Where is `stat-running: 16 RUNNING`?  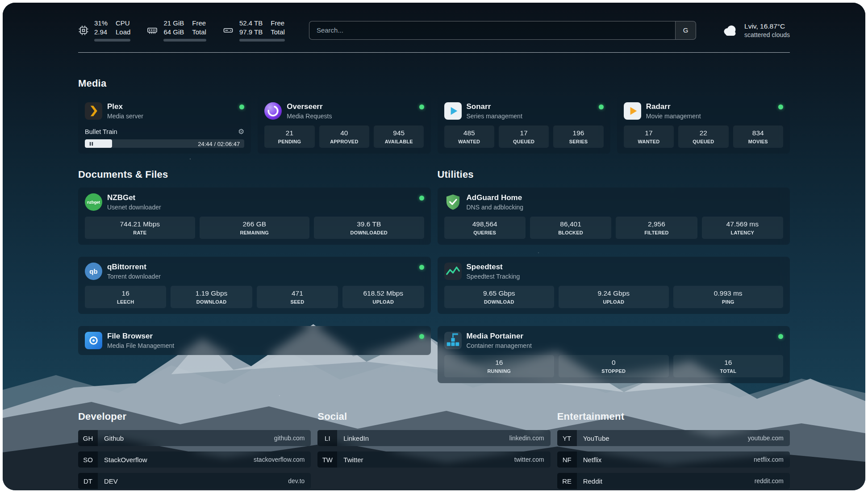
stat-running: 16 RUNNING is located at coordinates (499, 366).